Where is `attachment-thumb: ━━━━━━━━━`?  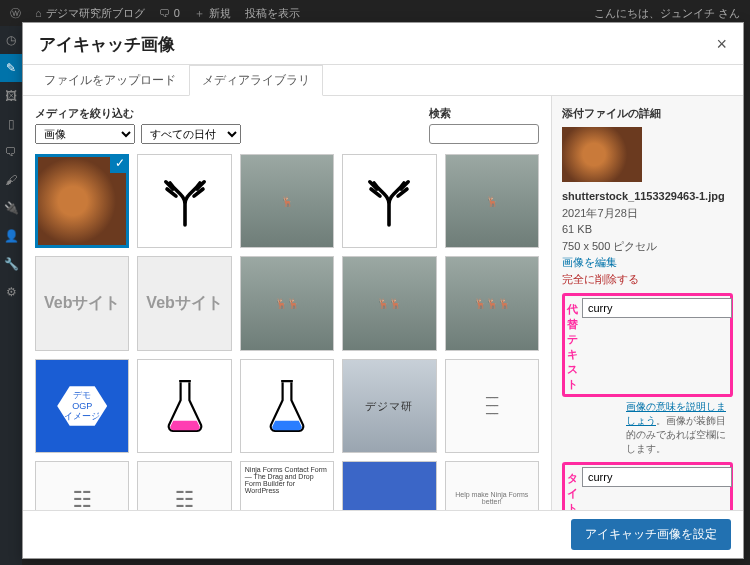 attachment-thumb: ━━━━━━━━━ is located at coordinates (492, 406).